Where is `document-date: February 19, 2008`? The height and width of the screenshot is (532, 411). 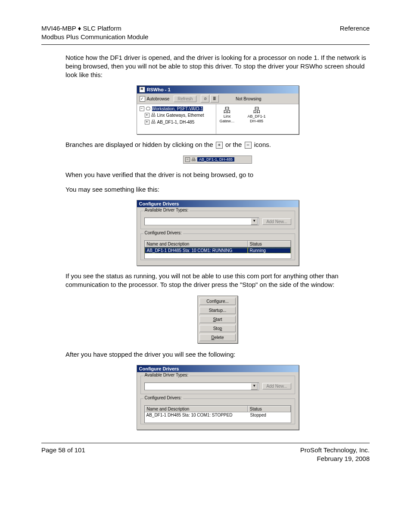 document-date: February 19, 2008 is located at coordinates (343, 458).